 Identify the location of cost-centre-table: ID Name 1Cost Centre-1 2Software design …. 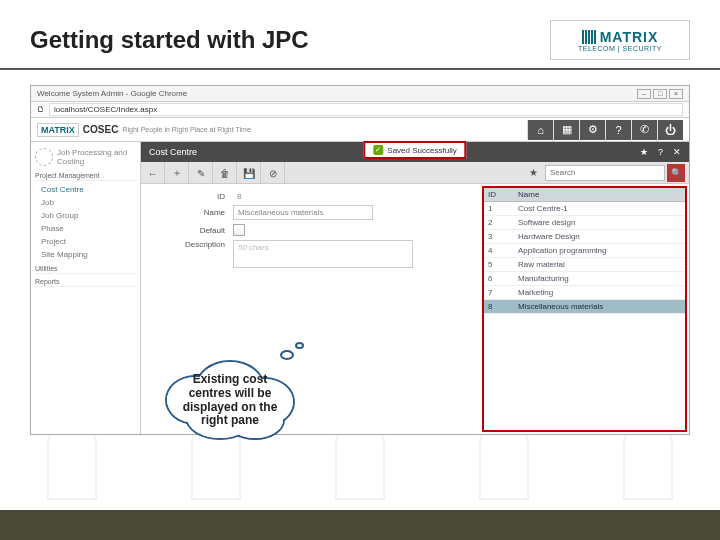
(584, 251).